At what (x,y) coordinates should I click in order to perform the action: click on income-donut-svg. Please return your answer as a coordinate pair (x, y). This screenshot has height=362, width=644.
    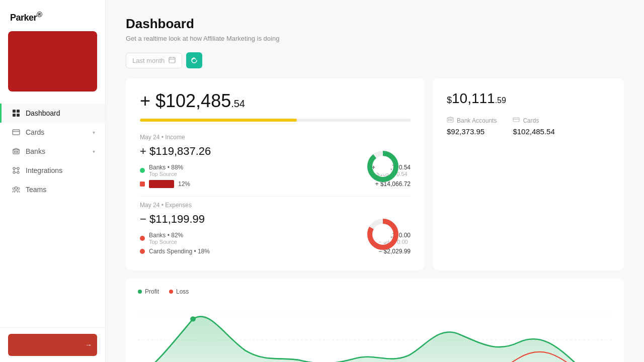
    Looking at the image, I should click on (383, 166).